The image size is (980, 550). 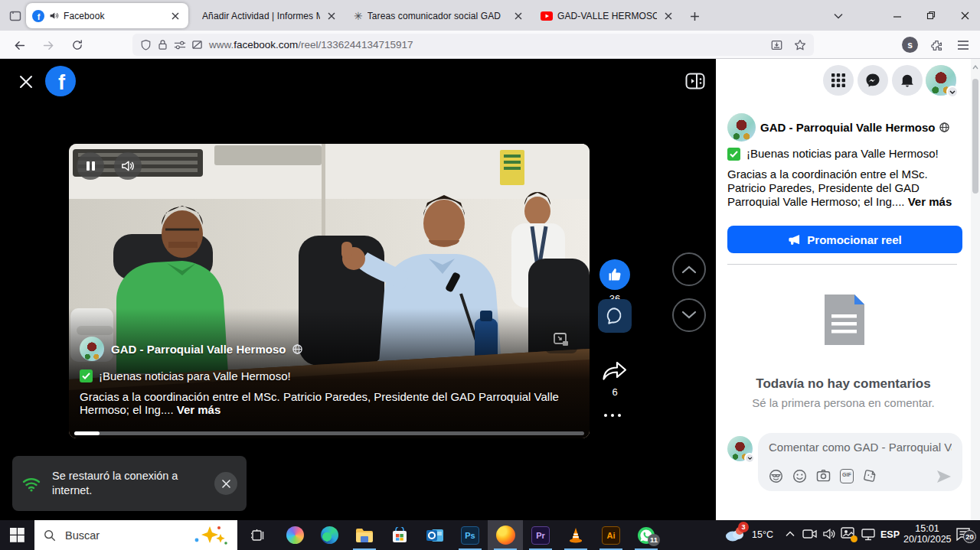 What do you see at coordinates (776, 476) in the screenshot?
I see `avatar-sticker-icon` at bounding box center [776, 476].